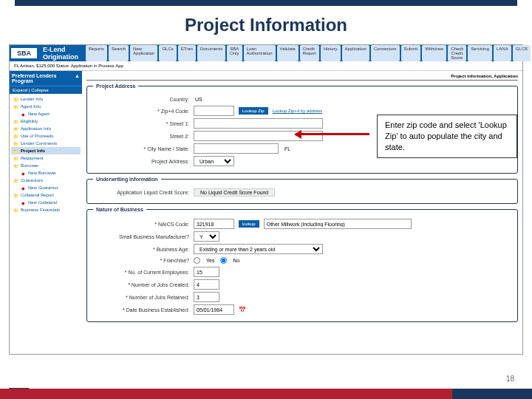  What do you see at coordinates (46, 154) in the screenshot?
I see `nav-tree: 📁Lender Info📁Agent Info◆New Agent📁Eligib…` at bounding box center [46, 154].